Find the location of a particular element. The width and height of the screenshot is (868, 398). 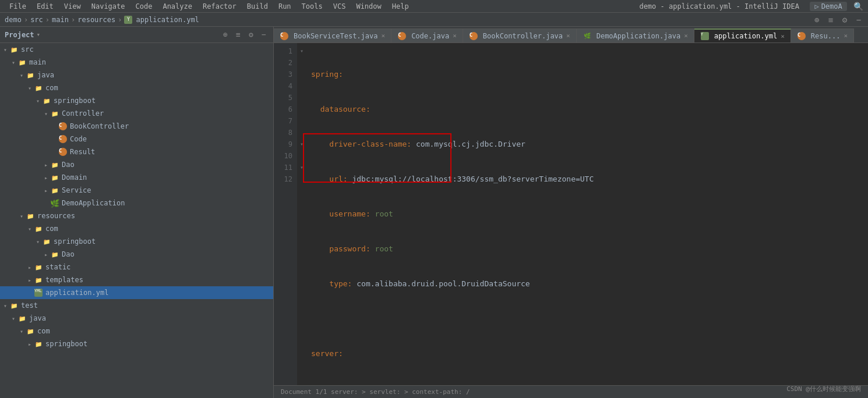

tree-item-bookcontroller: C BookController is located at coordinates (136, 126).